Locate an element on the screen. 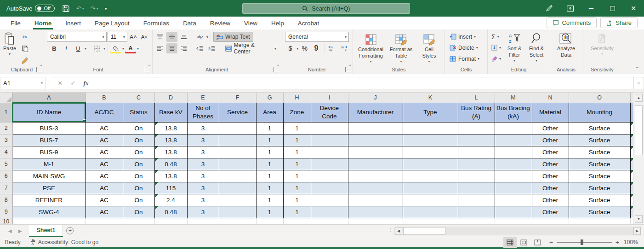 The width and height of the screenshot is (644, 251). normal-view-button is located at coordinates (510, 242).